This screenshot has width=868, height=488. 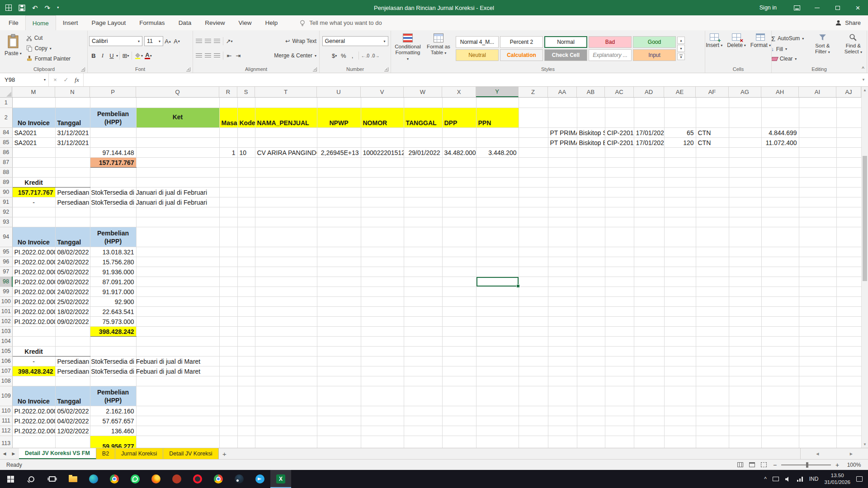 I want to click on format-painter-button: Format Painter, so click(x=48, y=59).